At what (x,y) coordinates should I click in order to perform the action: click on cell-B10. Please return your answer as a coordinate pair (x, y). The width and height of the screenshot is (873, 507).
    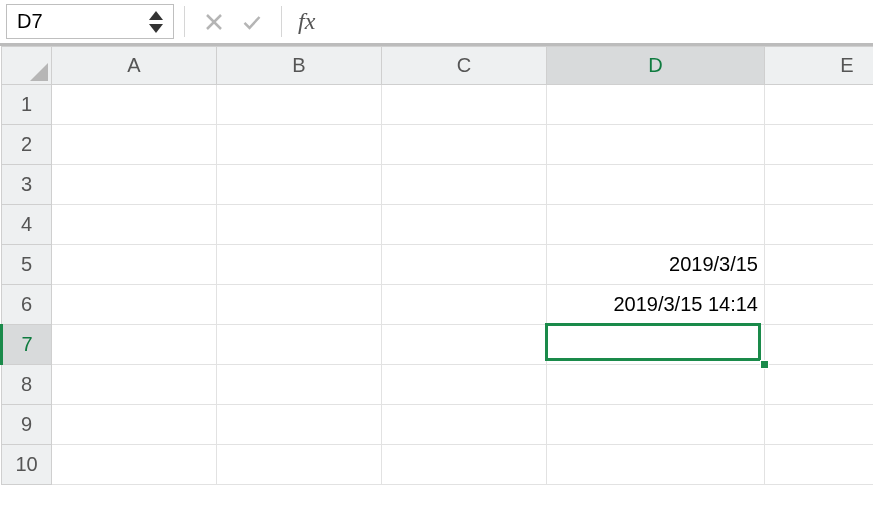
    Looking at the image, I should click on (300, 465).